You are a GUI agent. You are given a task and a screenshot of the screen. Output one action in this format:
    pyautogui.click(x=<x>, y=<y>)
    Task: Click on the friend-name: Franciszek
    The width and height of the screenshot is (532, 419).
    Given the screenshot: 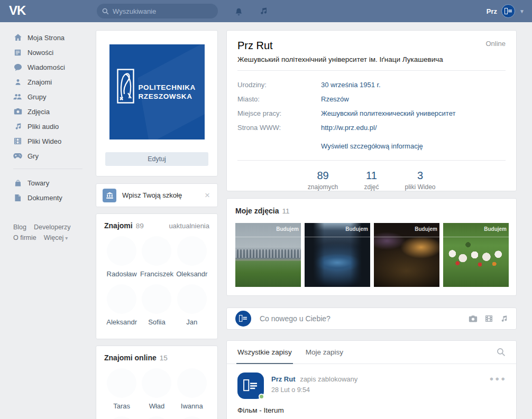 What is the action you would take?
    pyautogui.click(x=157, y=274)
    